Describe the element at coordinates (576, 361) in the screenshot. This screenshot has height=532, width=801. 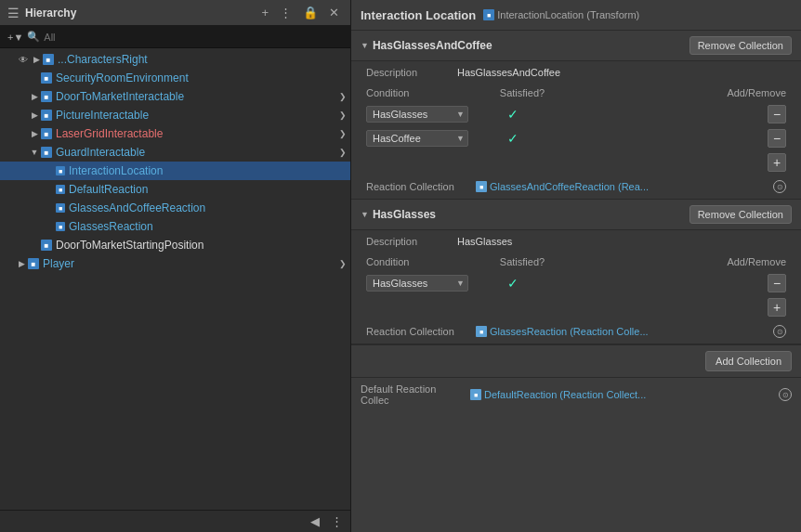
I see `add-collection-row: Add Collection` at that location.